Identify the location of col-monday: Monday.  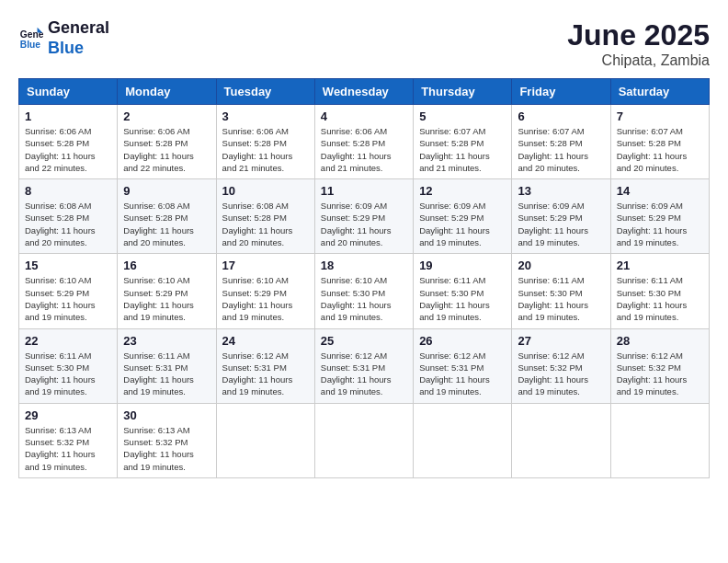
(167, 92).